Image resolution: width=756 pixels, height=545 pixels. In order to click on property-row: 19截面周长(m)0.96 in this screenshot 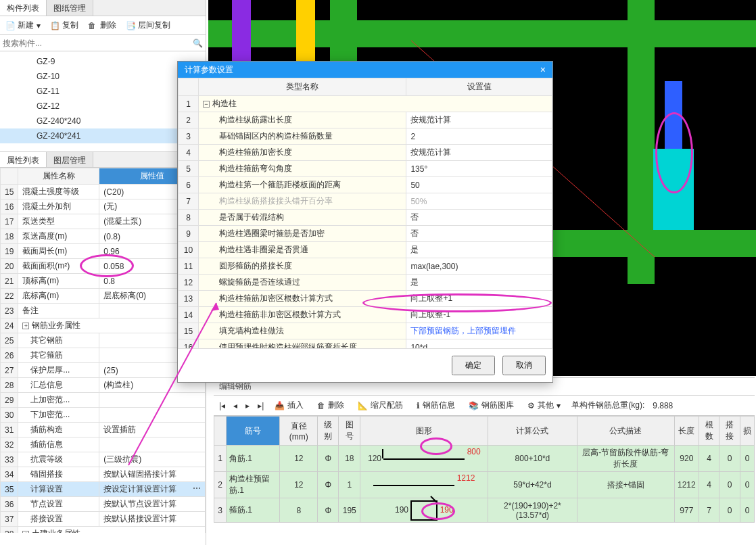, I will do `click(103, 252)`.